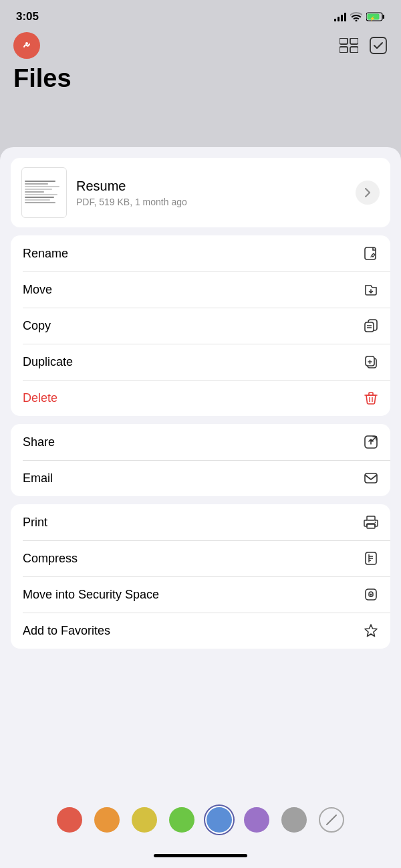  What do you see at coordinates (182, 820) in the screenshot?
I see `color-dot-green` at bounding box center [182, 820].